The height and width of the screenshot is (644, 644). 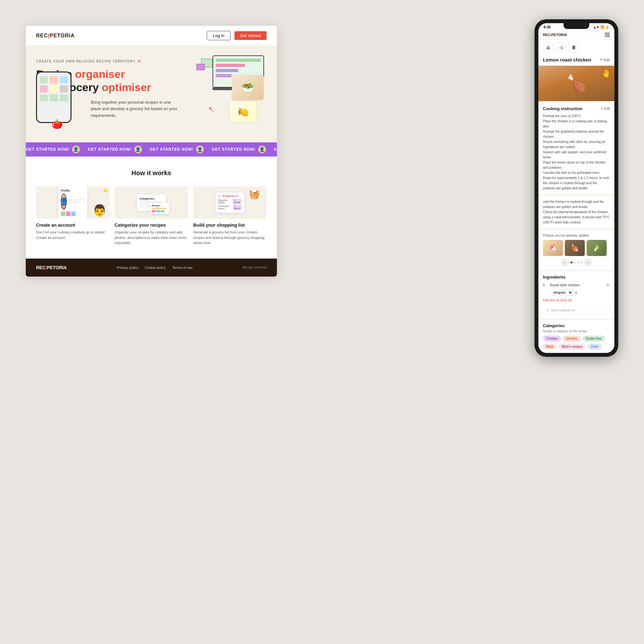 I want to click on chicken-in-oven-image: 🍗, so click(x=576, y=83).